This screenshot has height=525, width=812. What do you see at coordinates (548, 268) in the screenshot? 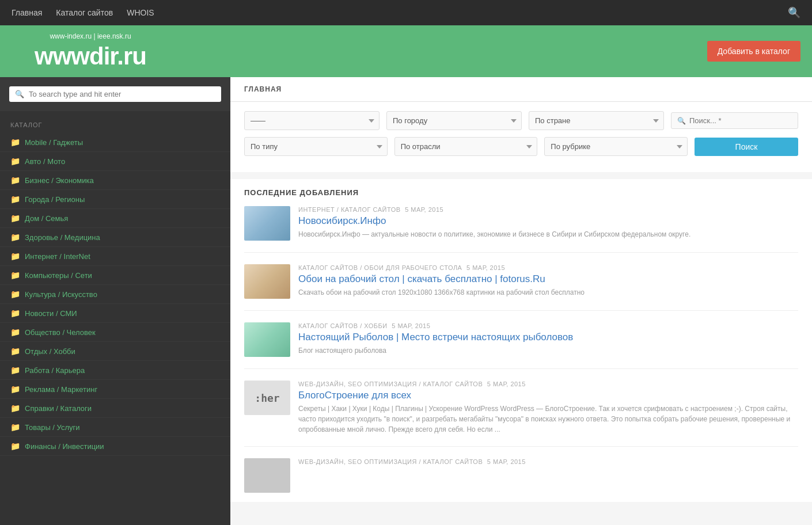
I see `listing-meta: КАТАЛОГ САЙТОВ / ОБОИ ДЛЯ РАБОЧЕГО СТОЛА…` at bounding box center [548, 268].